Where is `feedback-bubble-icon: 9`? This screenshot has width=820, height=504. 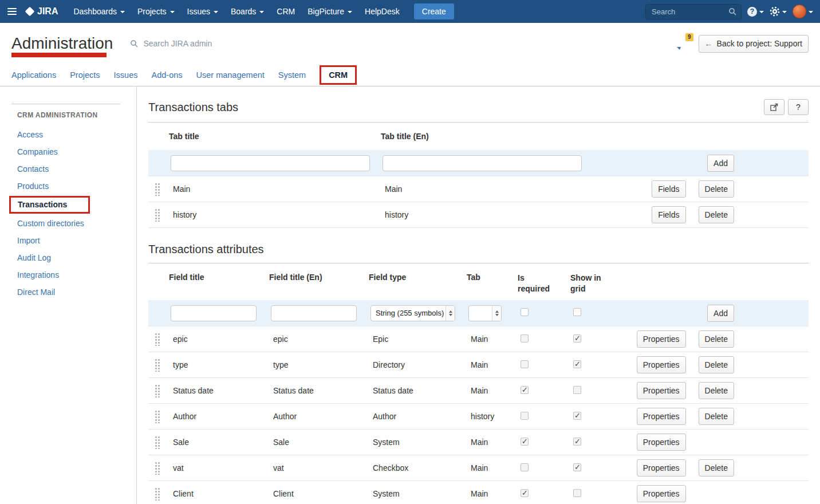
feedback-bubble-icon: 9 is located at coordinates (682, 44).